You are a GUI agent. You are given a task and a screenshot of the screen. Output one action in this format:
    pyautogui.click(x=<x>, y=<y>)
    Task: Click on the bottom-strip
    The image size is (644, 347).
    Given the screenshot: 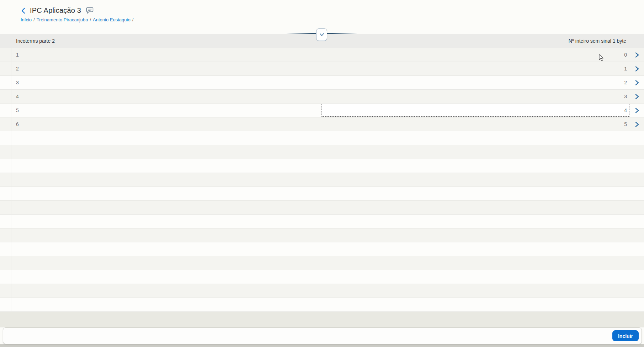 What is the action you would take?
    pyautogui.click(x=322, y=346)
    